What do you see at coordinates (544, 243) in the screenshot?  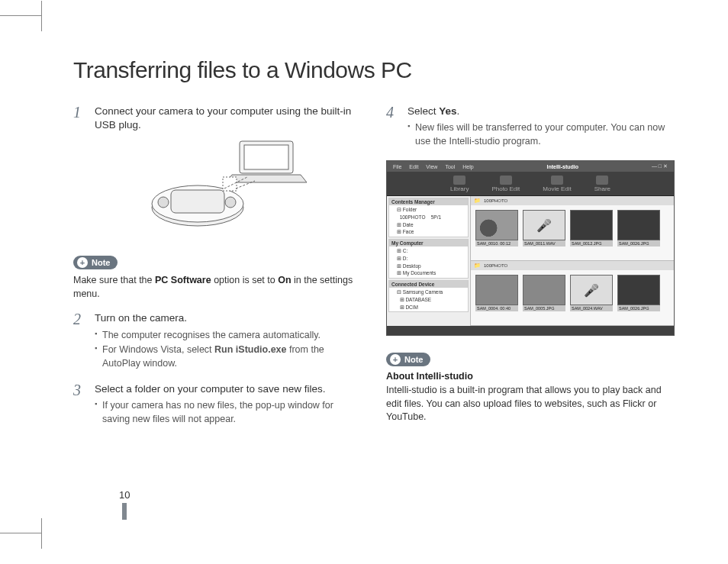 I see `t: SAM_0011.WAV` at bounding box center [544, 243].